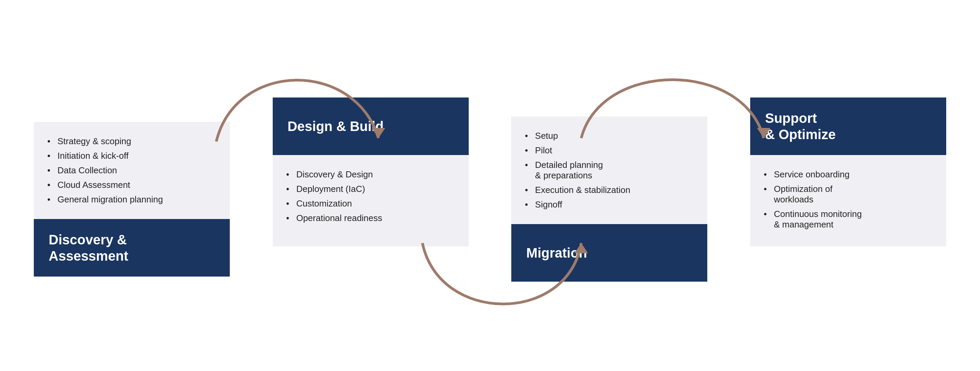  What do you see at coordinates (132, 248) in the screenshot?
I see `discovery-title-box: Discovery &Assessment` at bounding box center [132, 248].